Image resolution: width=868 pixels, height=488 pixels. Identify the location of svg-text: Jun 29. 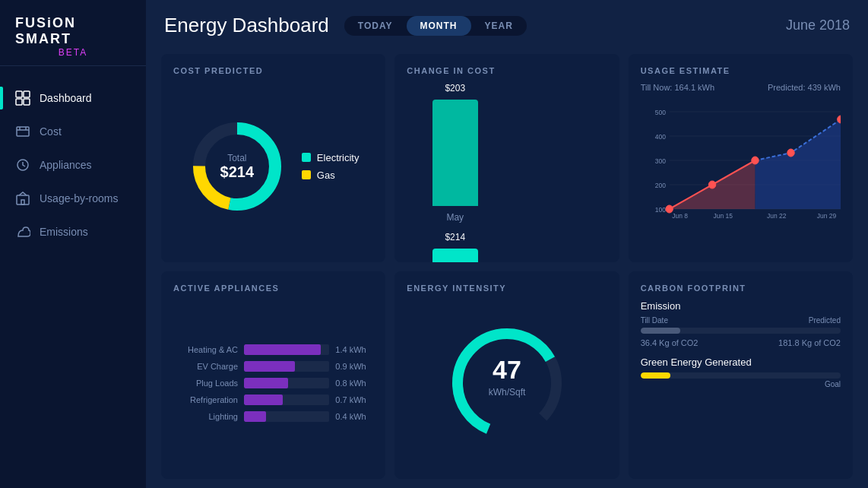
(827, 215).